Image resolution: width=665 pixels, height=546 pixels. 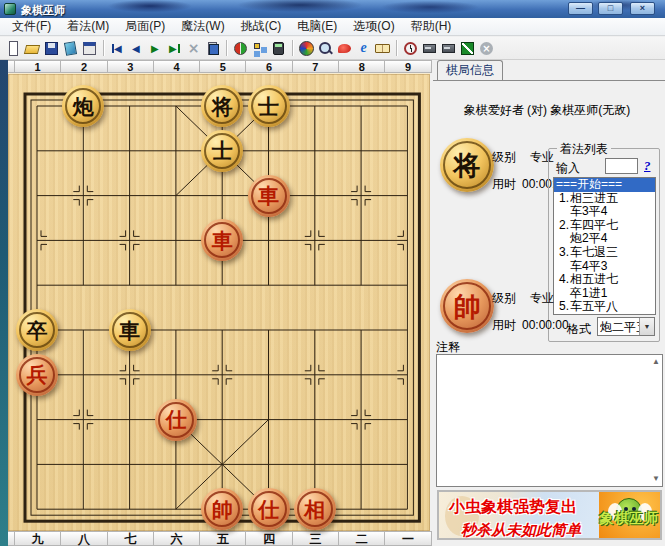 What do you see at coordinates (326, 48) in the screenshot?
I see `search-analyze-icon` at bounding box center [326, 48].